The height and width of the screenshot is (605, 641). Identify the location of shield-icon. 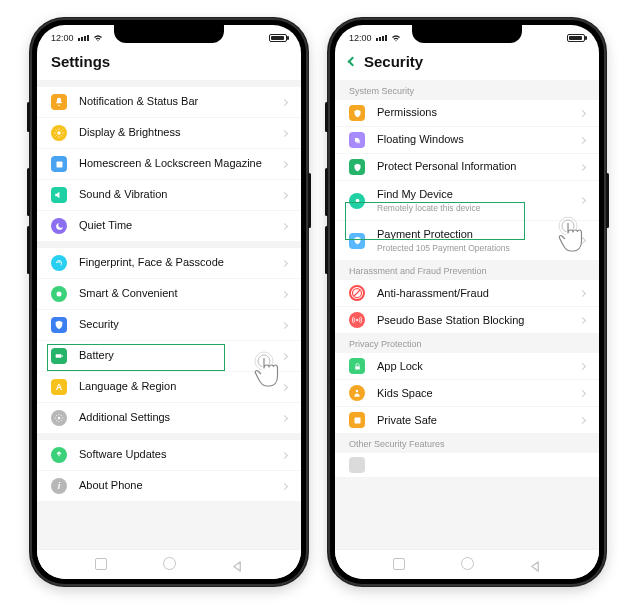
(59, 325).